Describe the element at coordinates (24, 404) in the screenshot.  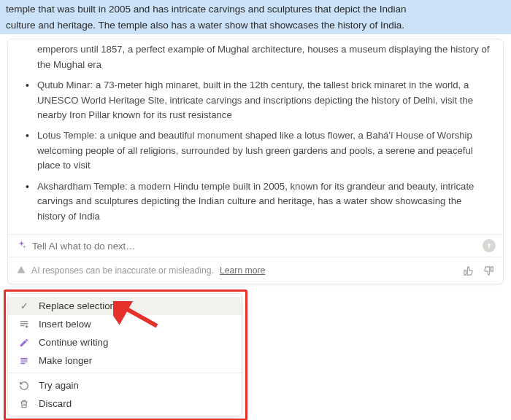
I see `trash-icon` at that location.